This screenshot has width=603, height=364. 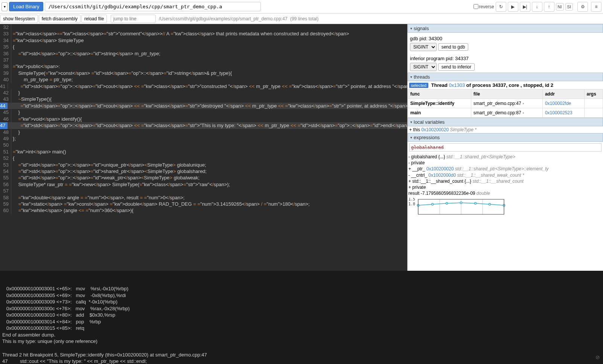 I want to click on code-line: 33="kw">class</span>=="kw">class</span>=…, so click(x=204, y=34).